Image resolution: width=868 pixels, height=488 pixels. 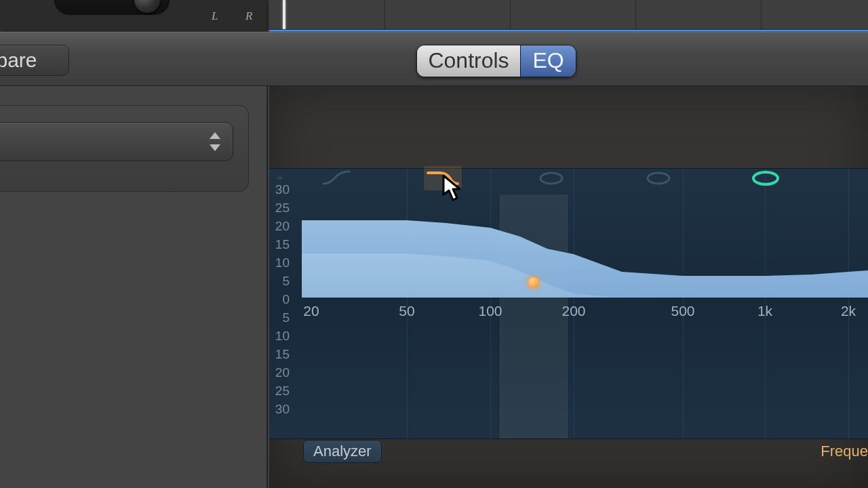 I want to click on preset-box, so click(x=125, y=148).